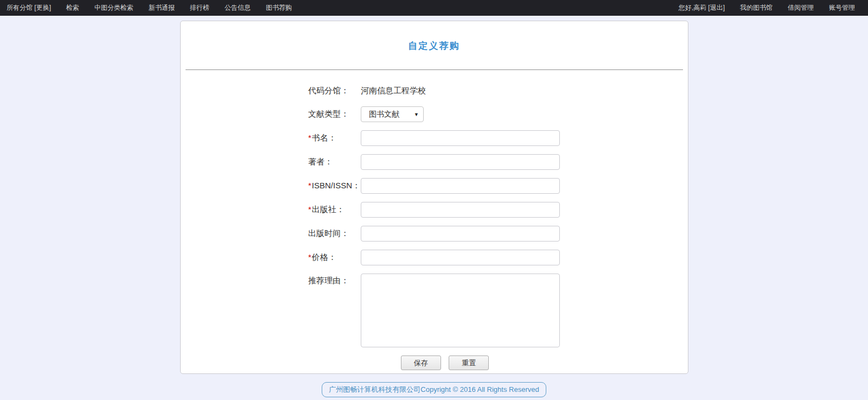 This screenshot has width=868, height=400. I want to click on top-nav-right: 您好,高莉 [退出] 我的图书馆 借阅管理 账号管理, so click(770, 8).